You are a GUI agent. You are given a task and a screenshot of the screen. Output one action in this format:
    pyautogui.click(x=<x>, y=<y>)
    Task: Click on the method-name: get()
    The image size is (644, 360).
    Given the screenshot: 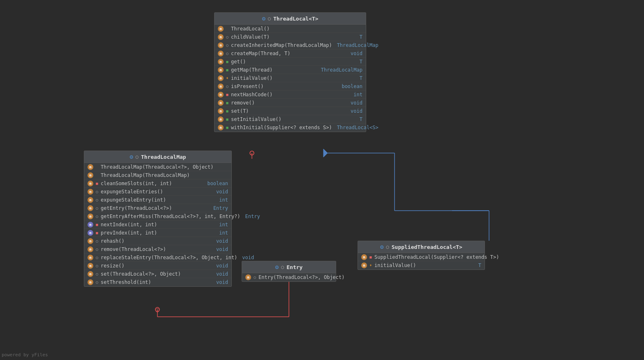 What is the action you would take?
    pyautogui.click(x=293, y=62)
    